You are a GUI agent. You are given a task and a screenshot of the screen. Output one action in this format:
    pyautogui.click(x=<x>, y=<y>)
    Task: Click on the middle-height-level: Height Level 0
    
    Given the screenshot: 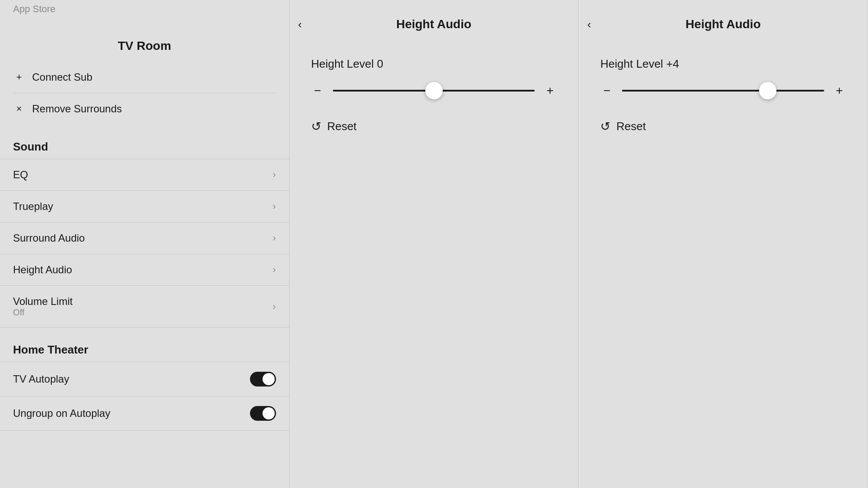 What is the action you would take?
    pyautogui.click(x=434, y=64)
    